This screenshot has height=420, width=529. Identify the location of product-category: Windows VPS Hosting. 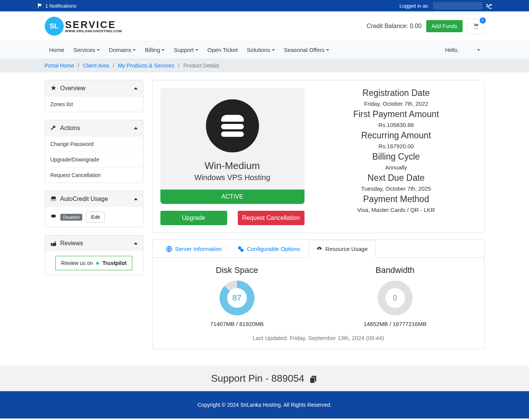
(232, 177).